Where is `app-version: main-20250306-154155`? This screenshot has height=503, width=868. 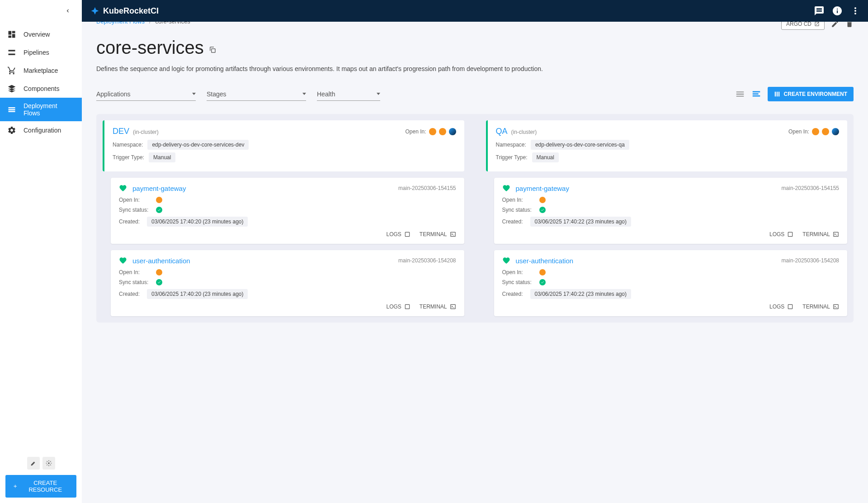 app-version: main-20250306-154155 is located at coordinates (427, 188).